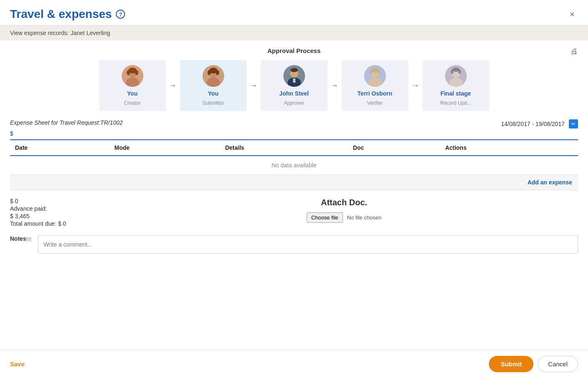 The width and height of the screenshot is (588, 378). Describe the element at coordinates (294, 33) in the screenshot. I see `breadcrumb: View expense records: Janet Leverling` at that location.